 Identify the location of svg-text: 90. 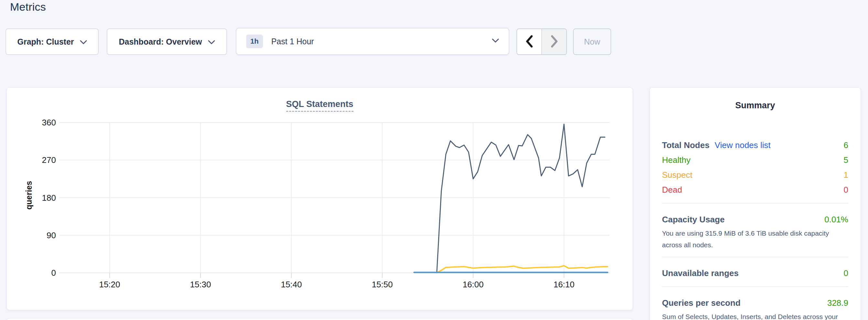
(51, 235).